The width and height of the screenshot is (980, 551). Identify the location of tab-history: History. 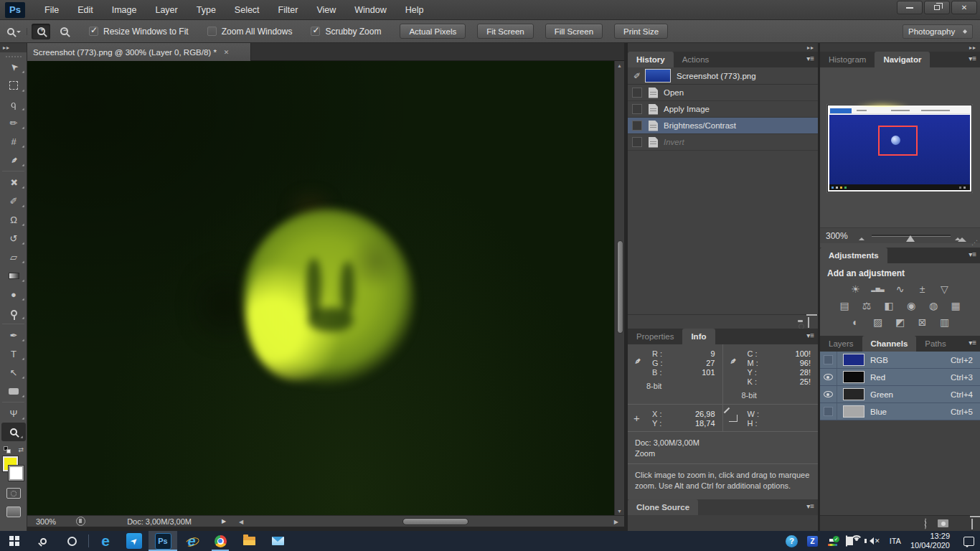
(651, 60).